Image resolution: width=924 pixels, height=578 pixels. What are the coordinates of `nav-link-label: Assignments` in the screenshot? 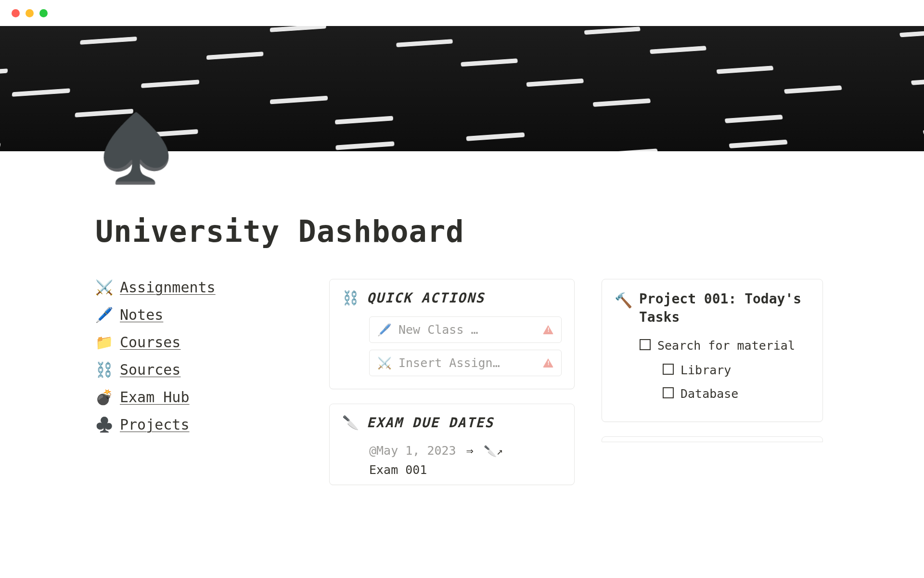 It's located at (167, 287).